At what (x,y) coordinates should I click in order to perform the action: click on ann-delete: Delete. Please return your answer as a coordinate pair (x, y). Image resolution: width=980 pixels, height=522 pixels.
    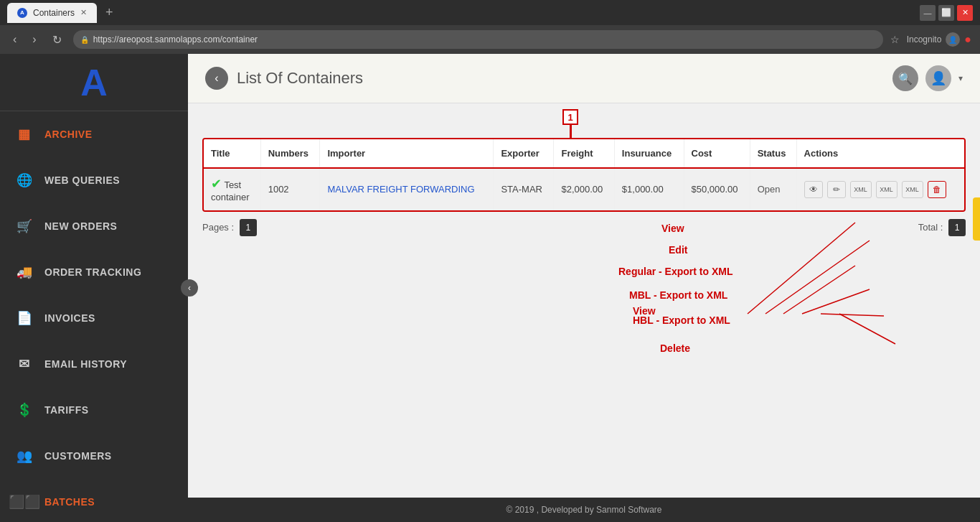
    Looking at the image, I should click on (675, 348).